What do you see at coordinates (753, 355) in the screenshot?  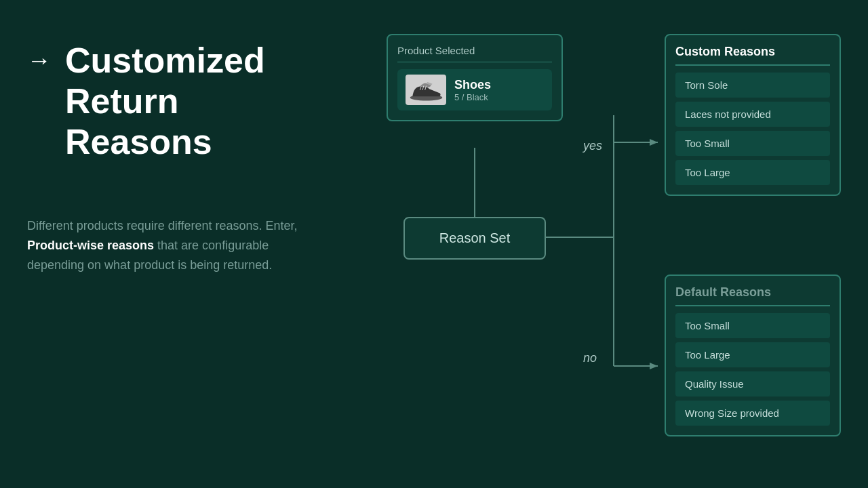 I see `default-reasons-box: Default Reasons Too Small Too Large Qual…` at bounding box center [753, 355].